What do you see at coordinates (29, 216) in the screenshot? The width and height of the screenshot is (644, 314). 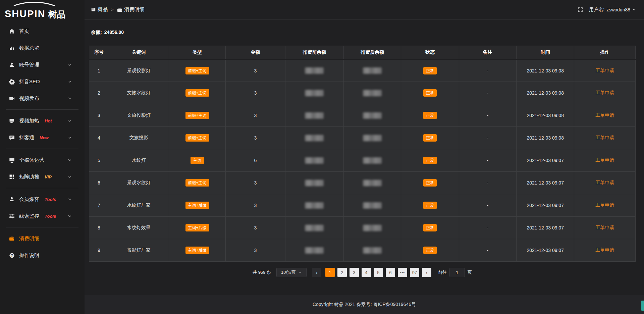 I see `sidebar-item-label: 线索监控` at bounding box center [29, 216].